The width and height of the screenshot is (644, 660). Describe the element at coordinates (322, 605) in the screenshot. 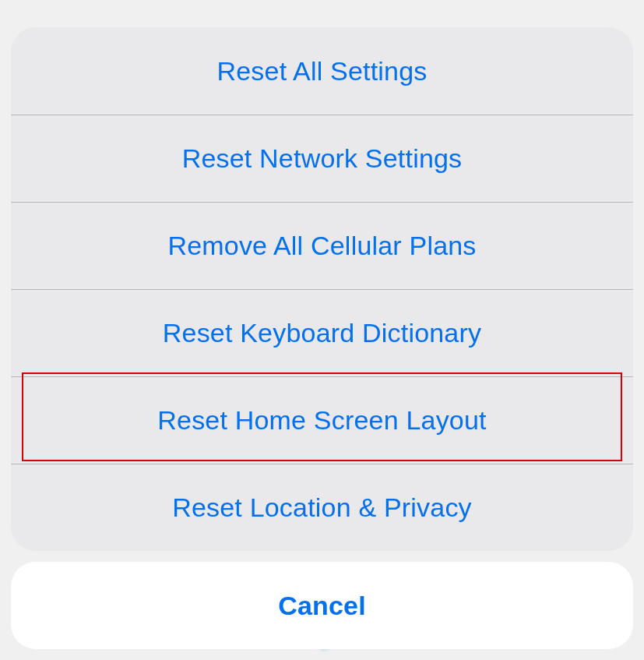

I see `cancel-container: Cancel` at that location.